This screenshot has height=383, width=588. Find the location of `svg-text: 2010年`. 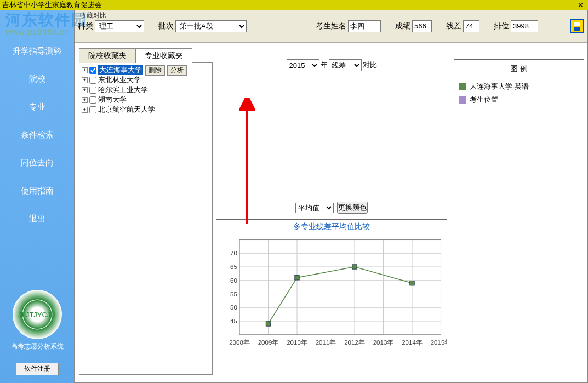

svg-text: 2010年 is located at coordinates (297, 342).